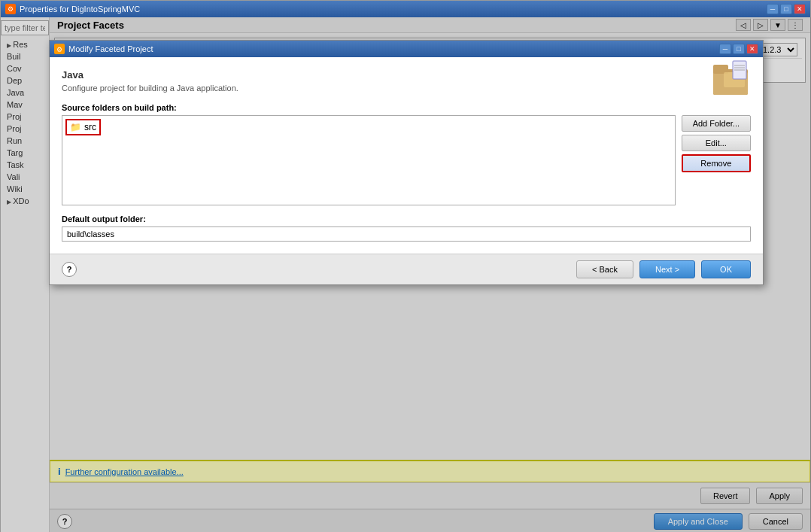 Image resolution: width=811 pixels, height=532 pixels. I want to click on output-input, so click(406, 234).